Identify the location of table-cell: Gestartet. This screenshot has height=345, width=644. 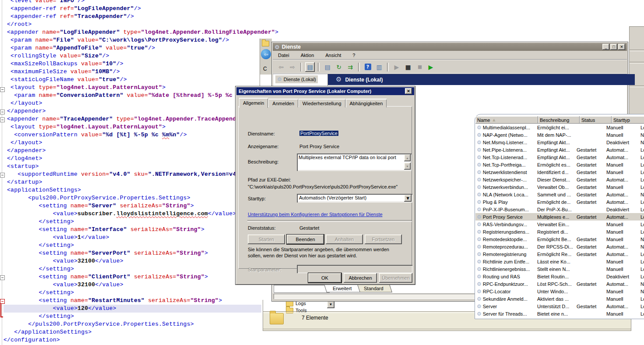
(590, 157).